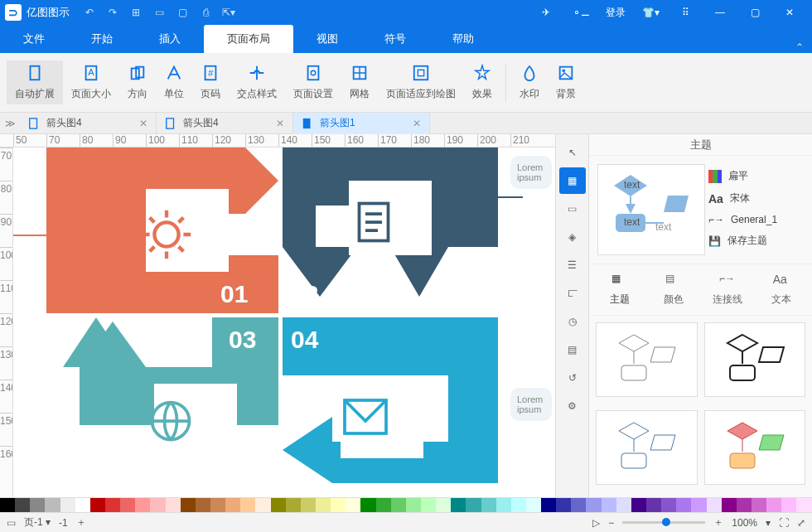 The height and width of the screenshot is (532, 812). Describe the element at coordinates (573, 237) in the screenshot. I see `layers-icon: ◈` at that location.